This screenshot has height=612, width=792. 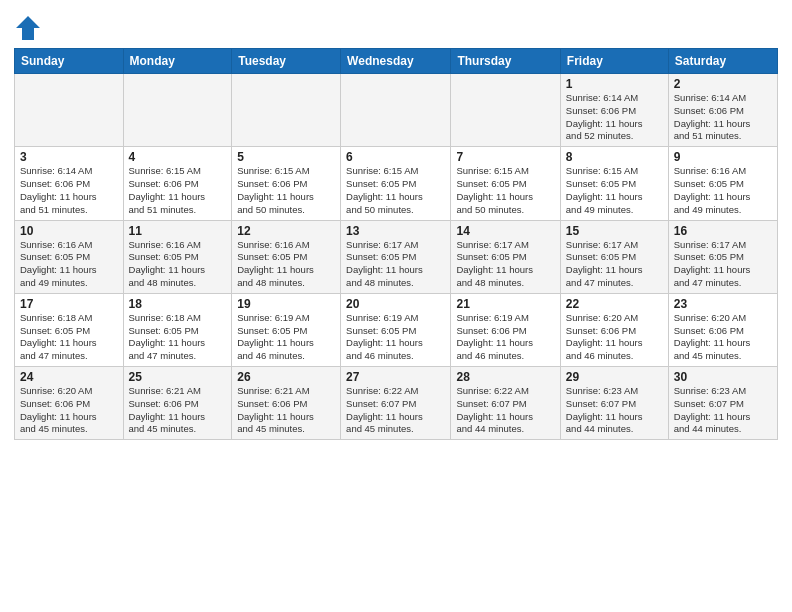 I want to click on day-number: 28, so click(x=505, y=377).